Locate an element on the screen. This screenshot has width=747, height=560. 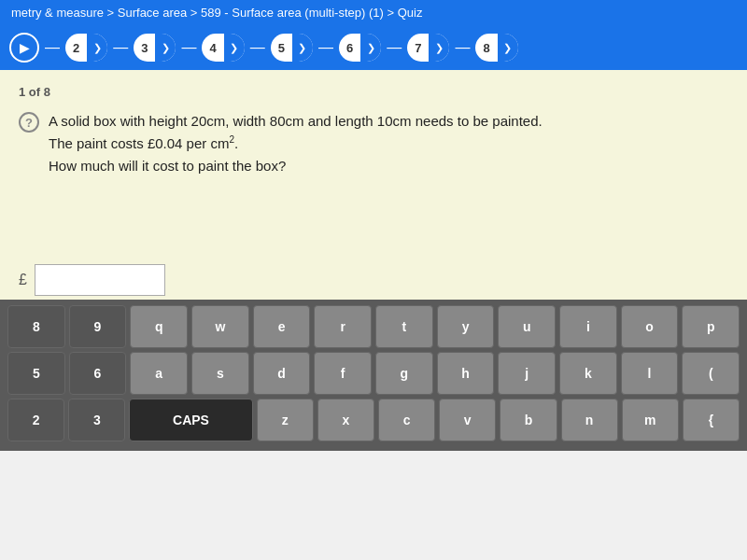
step-7: 7 ❯ is located at coordinates (428, 48).